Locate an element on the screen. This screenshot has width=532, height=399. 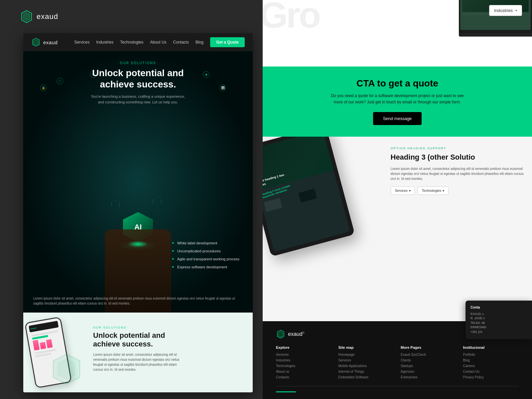
footer-col-inst-title: Institucional is located at coordinates (491, 347).